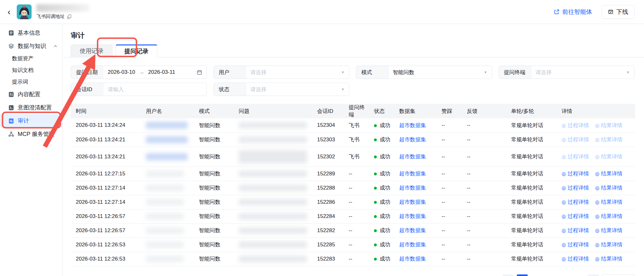 The image size is (644, 276). I want to click on goto-agent-link: 前往智能体, so click(573, 12).